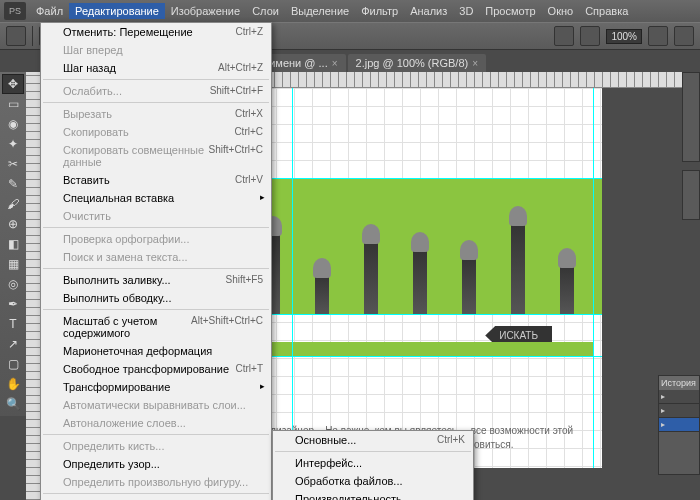 This screenshot has height=500, width=700. What do you see at coordinates (373, 463) in the screenshot?
I see `menu-item: Интерфейс...` at bounding box center [373, 463].